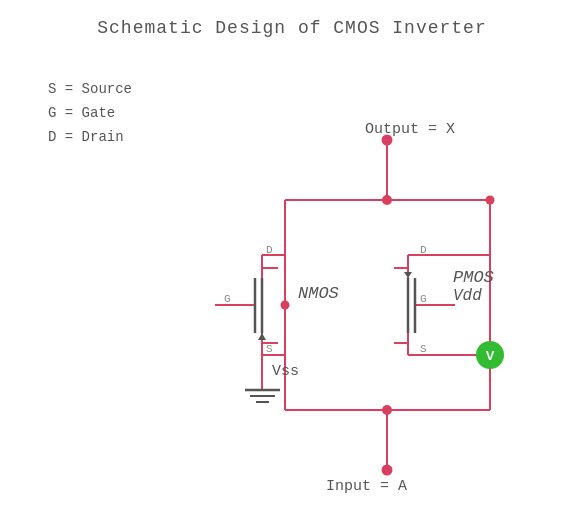 The image size is (584, 509). Describe the element at coordinates (424, 349) in the screenshot. I see `pmos-s-label: S` at that location.